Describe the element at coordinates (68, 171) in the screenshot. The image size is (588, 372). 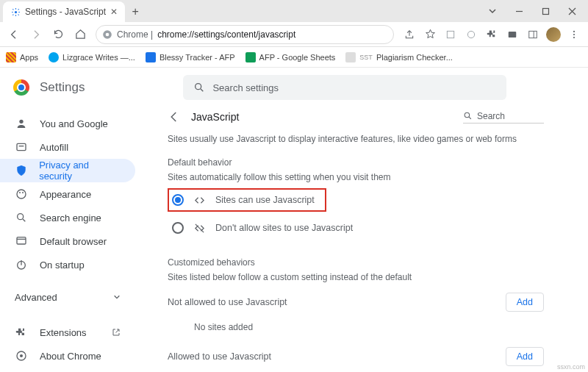
I see `sidebar-item-privacy: Privacy and security` at that location.